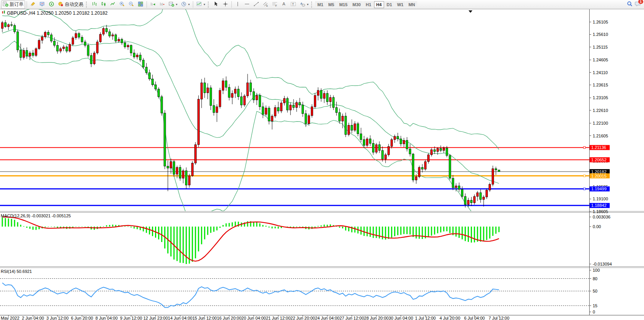  Describe the element at coordinates (122, 5) in the screenshot. I see `zoom-in-icon` at that location.